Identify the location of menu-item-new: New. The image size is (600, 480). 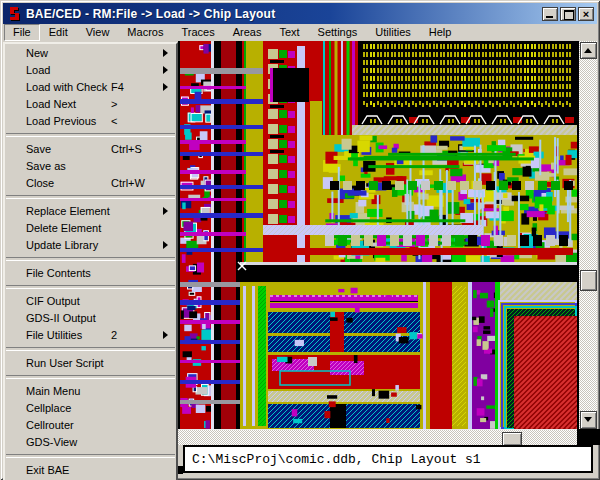
(90, 54).